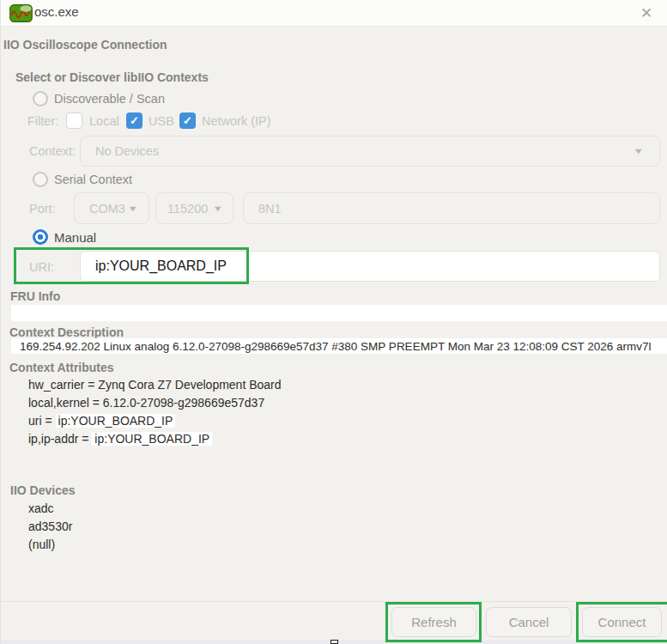 Image resolution: width=667 pixels, height=644 pixels. Describe the element at coordinates (112, 208) in the screenshot. I see `port-dropdown: COM3 ▼` at that location.